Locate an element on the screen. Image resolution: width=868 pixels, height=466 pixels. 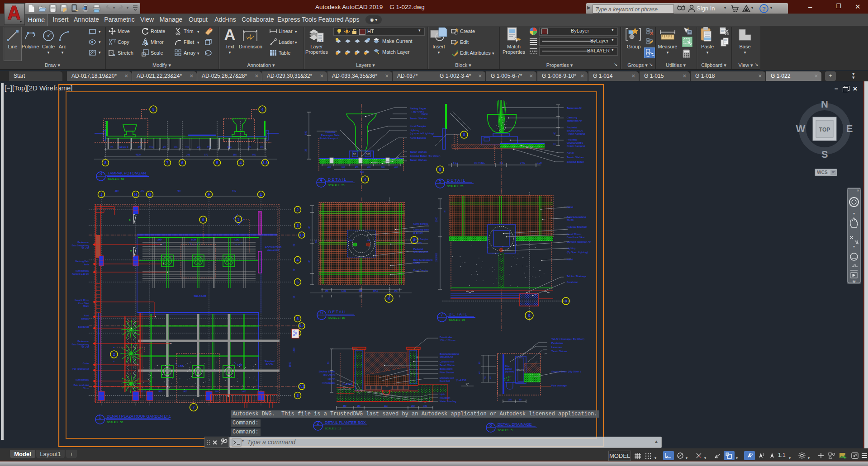
svg-text: Kursi is located at coordinates (87, 315).